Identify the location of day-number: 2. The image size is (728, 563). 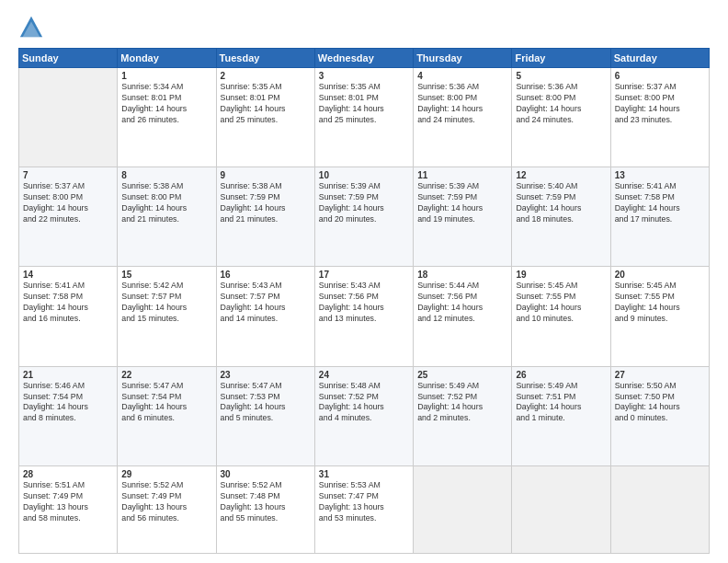
(266, 75).